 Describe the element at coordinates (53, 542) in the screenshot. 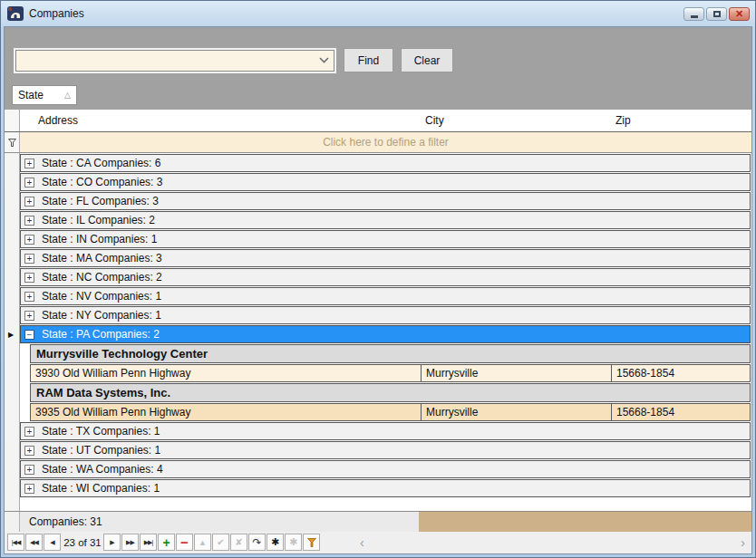

I see `nav-prior-button: ◀` at that location.